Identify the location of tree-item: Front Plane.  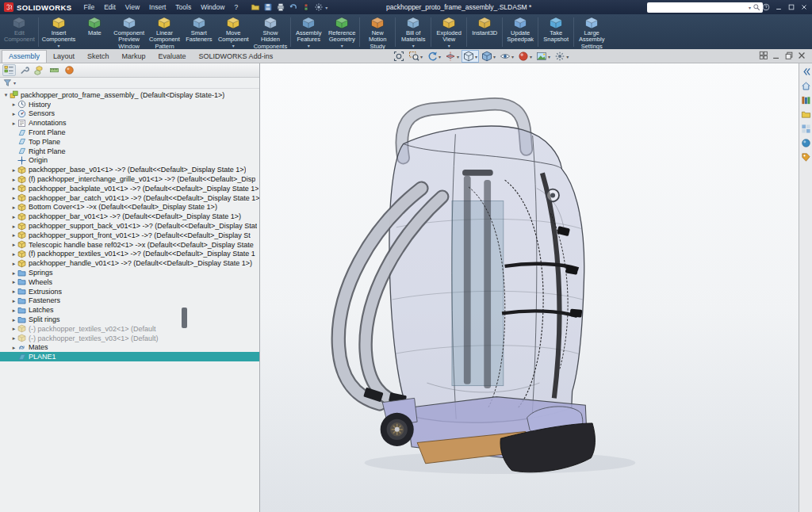
(130, 132).